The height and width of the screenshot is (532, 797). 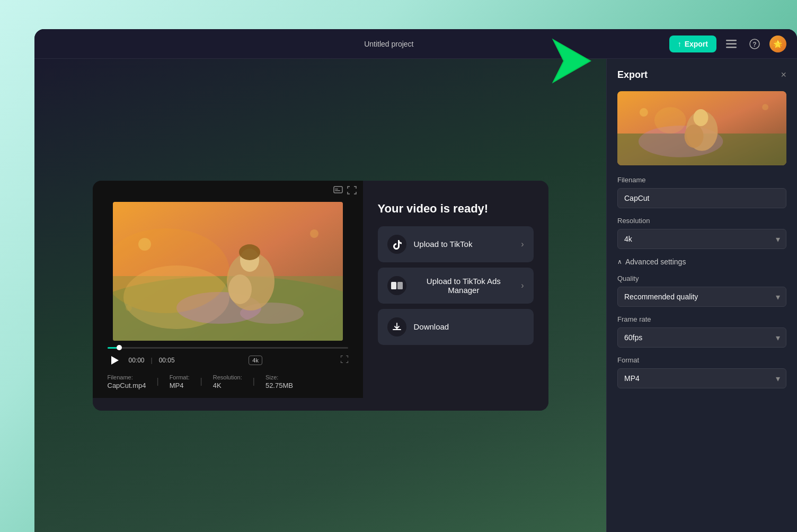 I want to click on video-frame, so click(x=228, y=271).